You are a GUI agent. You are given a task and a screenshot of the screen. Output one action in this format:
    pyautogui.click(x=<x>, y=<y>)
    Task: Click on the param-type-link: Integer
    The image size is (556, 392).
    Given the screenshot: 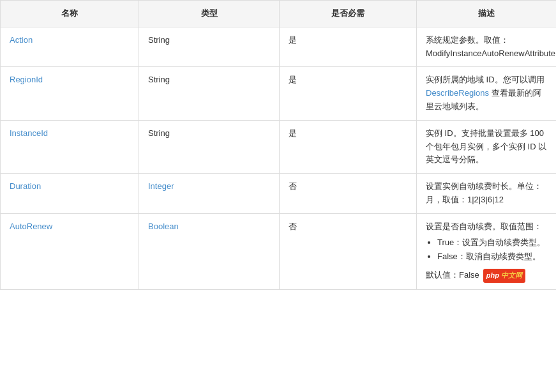 What is the action you would take?
    pyautogui.click(x=161, y=186)
    